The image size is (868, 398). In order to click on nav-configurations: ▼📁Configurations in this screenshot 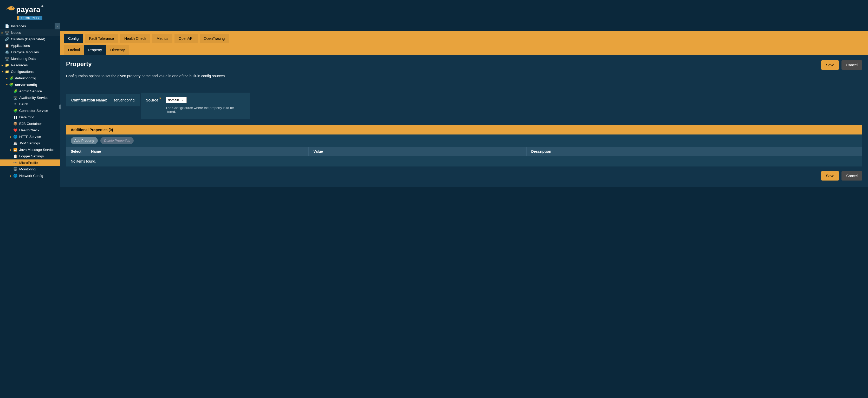, I will do `click(30, 71)`.